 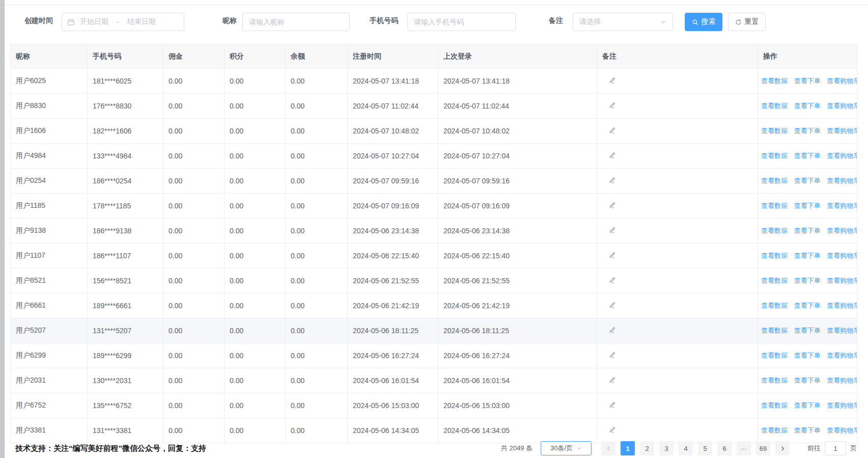 I want to click on remark-select: 请选择, so click(x=623, y=22).